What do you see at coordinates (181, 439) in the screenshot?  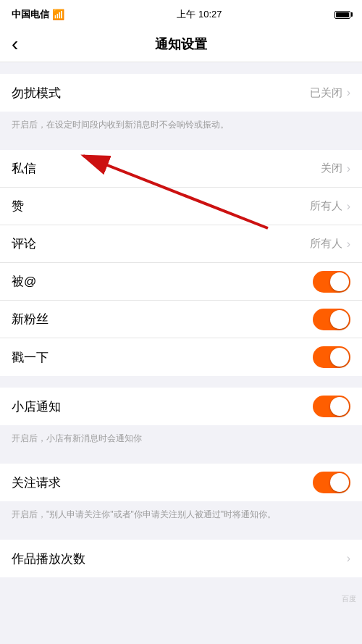 I see `shop-description-area: 开启后，小店有新消息时会通知你` at bounding box center [181, 439].